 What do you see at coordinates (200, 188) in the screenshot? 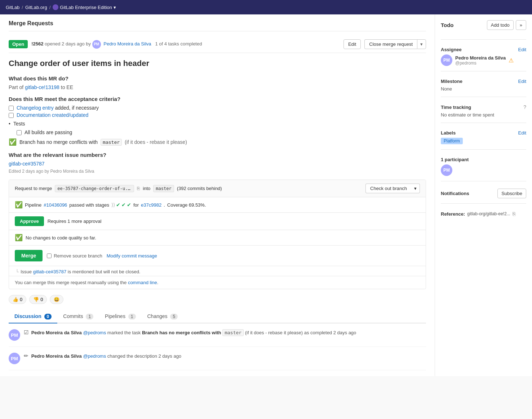
I see `commits-behind: (392 commits behind)` at bounding box center [200, 188].